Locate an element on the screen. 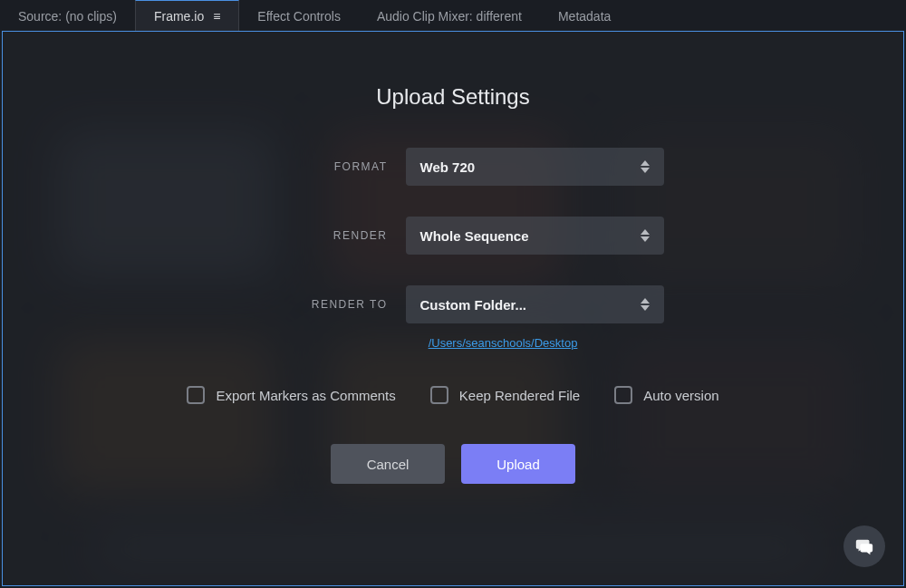  render-value: Whole Sequence is located at coordinates (475, 236).